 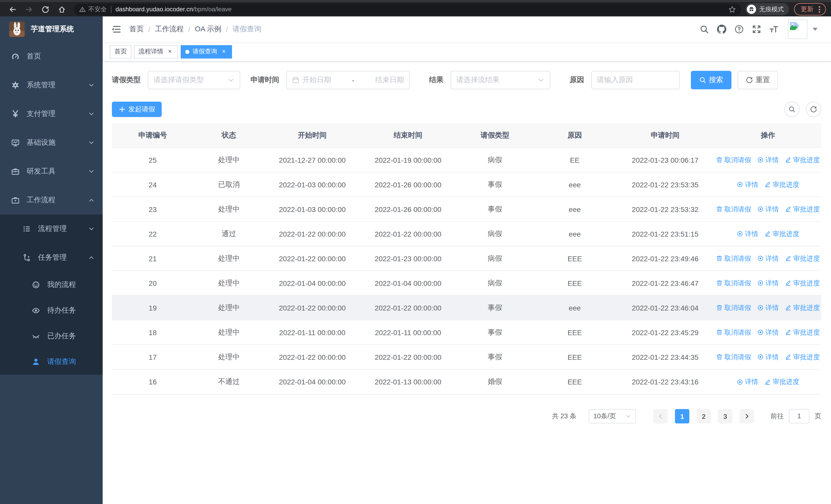 What do you see at coordinates (408, 258) in the screenshot?
I see `cell-end-time: 2022-01-23 00:00:00` at bounding box center [408, 258].